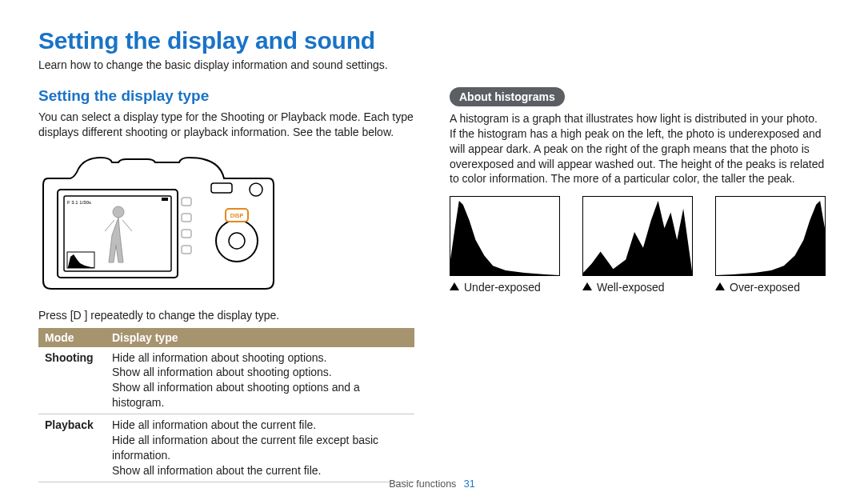 The height and width of the screenshot is (504, 864). I want to click on th-display: Display type, so click(260, 338).